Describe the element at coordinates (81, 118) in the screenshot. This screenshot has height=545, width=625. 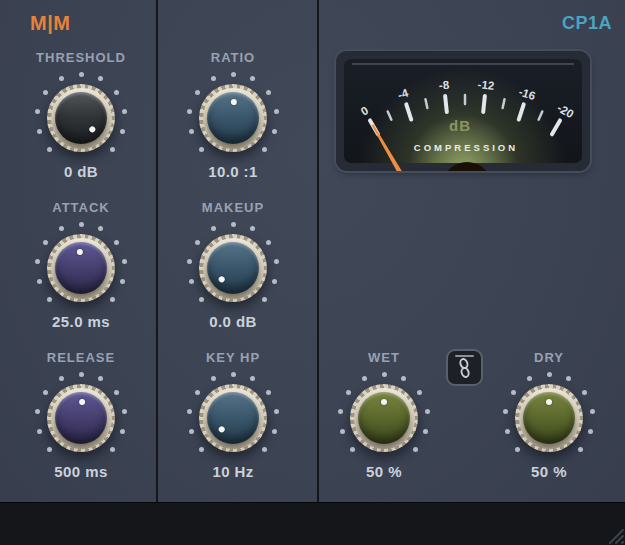
I see `threshold-knob-control` at that location.